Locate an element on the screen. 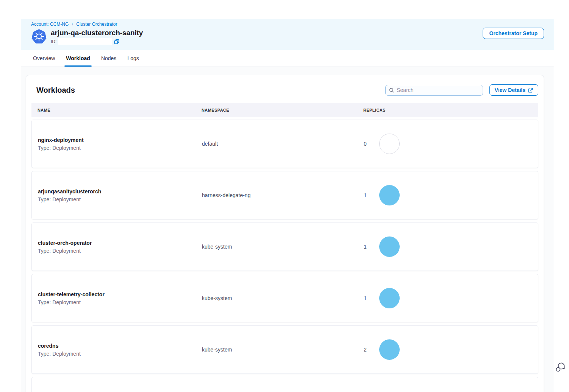  chat-bubbles-icon is located at coordinates (560, 367).